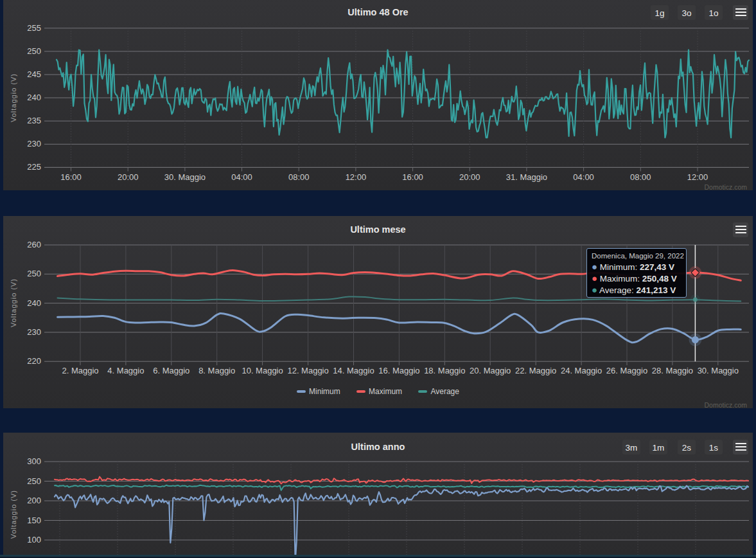 The image size is (756, 558). What do you see at coordinates (536, 370) in the screenshot?
I see `svg-text: 22. Maggio` at bounding box center [536, 370].